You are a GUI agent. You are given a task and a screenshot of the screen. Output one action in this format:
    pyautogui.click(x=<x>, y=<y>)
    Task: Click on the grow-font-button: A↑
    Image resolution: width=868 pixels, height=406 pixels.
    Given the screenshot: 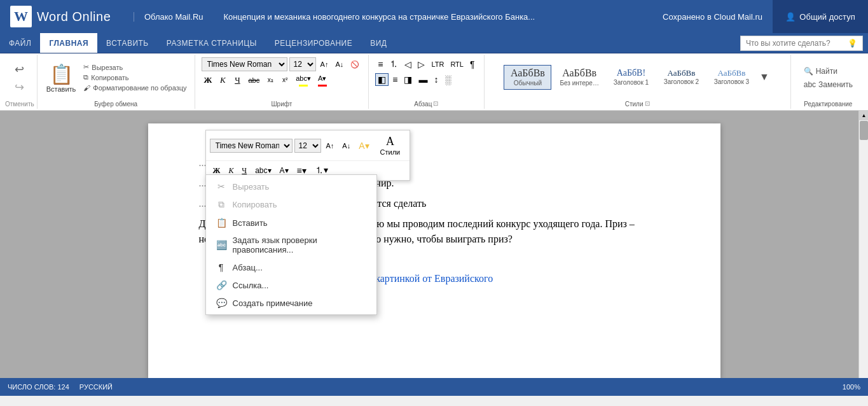 What is the action you would take?
    pyautogui.click(x=324, y=64)
    